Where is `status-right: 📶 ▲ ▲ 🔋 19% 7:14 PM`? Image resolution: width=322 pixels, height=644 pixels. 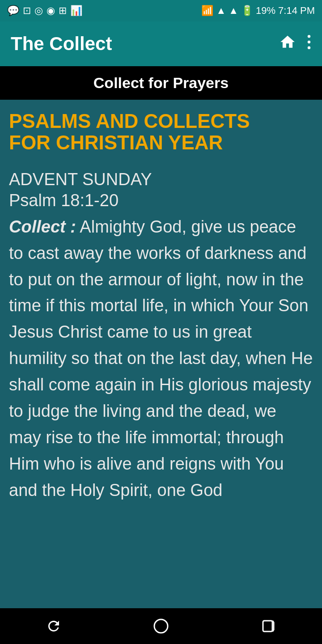
status-right: 📶 ▲ ▲ 🔋 19% 7:14 PM is located at coordinates (258, 11).